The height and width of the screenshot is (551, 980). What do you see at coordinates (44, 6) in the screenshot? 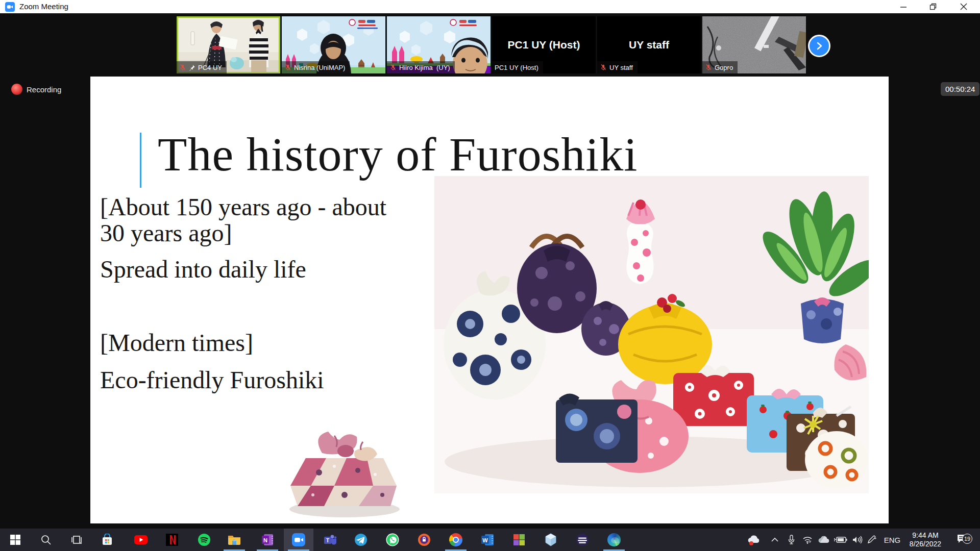
I see `window-title: Zoom Meeting` at bounding box center [44, 6].